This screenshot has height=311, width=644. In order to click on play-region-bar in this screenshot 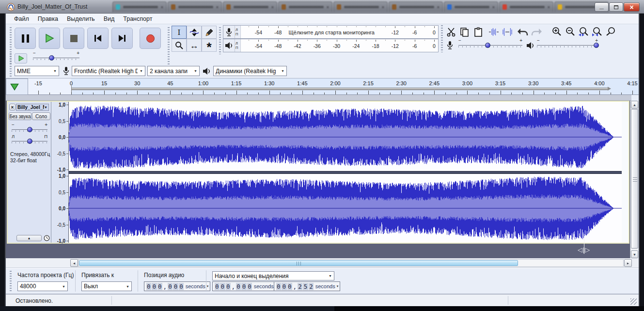, I will do `click(340, 89)`.